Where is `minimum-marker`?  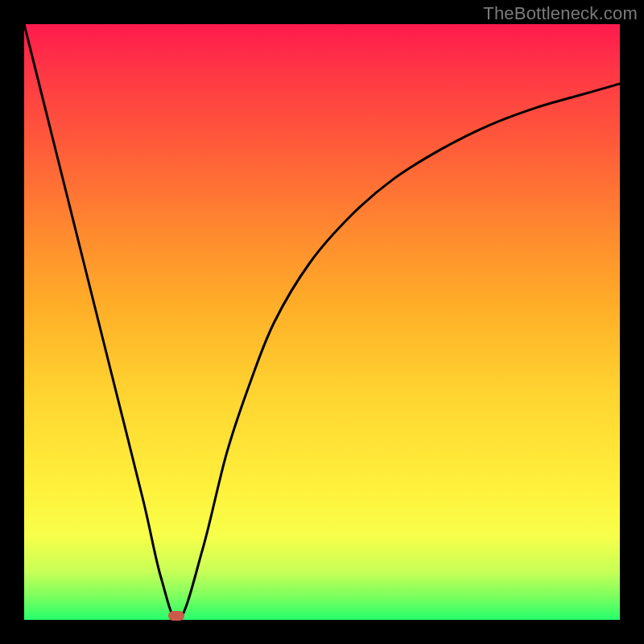
minimum-marker is located at coordinates (176, 616).